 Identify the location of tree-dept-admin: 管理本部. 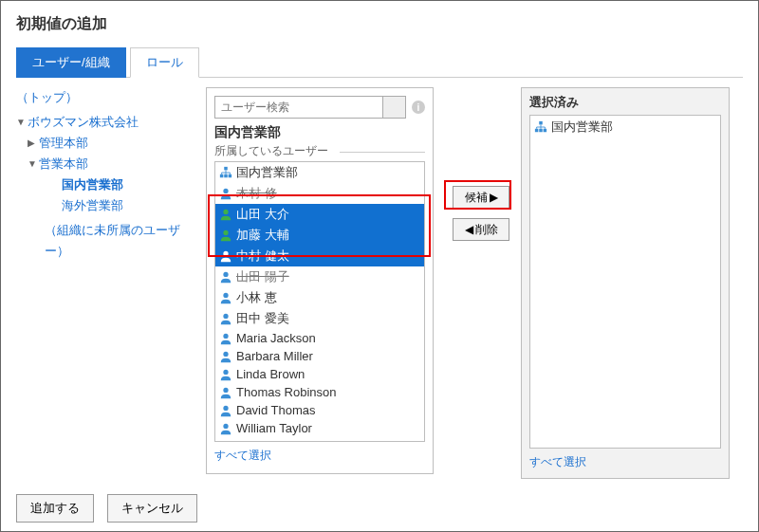
(64, 143).